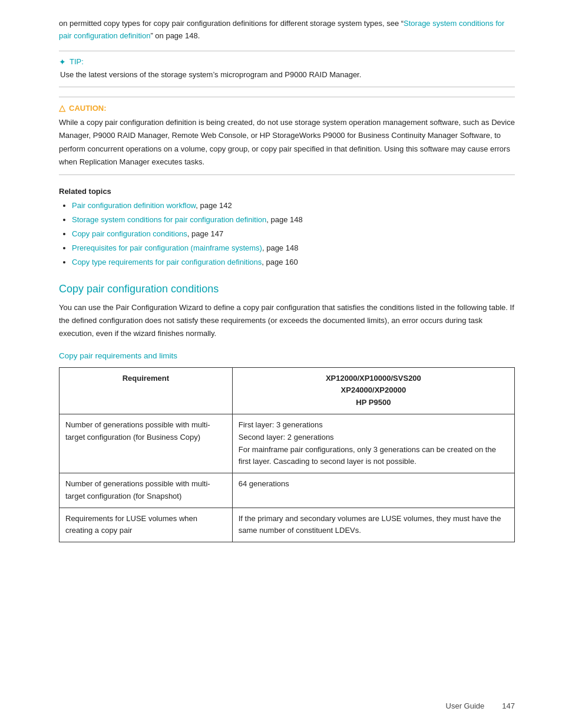 Image resolution: width=562 pixels, height=728 pixels. I want to click on intro-text-after: ” on page 148., so click(175, 35).